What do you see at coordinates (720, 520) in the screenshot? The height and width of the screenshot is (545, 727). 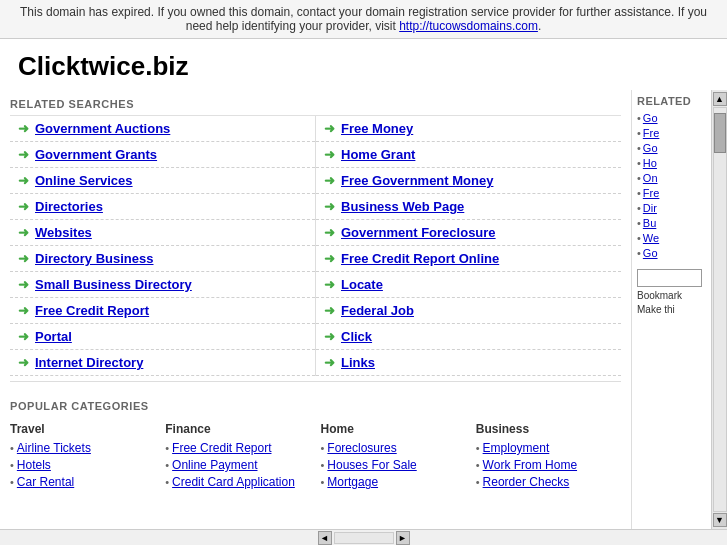 I see `scroll-down-button: ▼` at bounding box center [720, 520].